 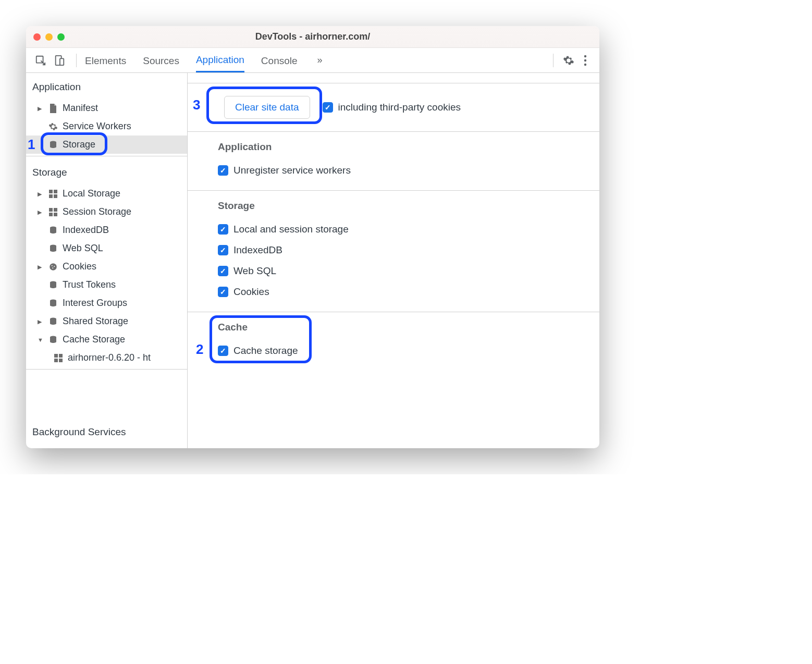 What do you see at coordinates (267, 107) in the screenshot?
I see `clear-site-data-button: Clear site data` at bounding box center [267, 107].